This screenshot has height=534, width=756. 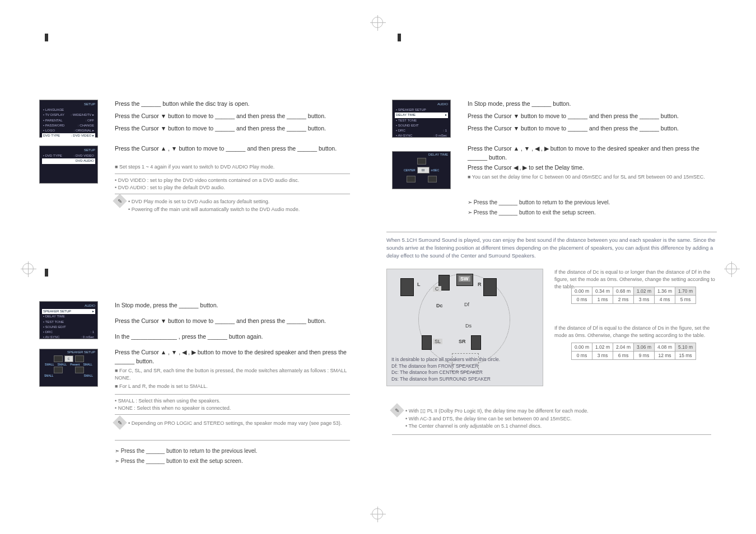 I want to click on step-r2: Press the Cursor ▼ button to move to ___…, so click(x=588, y=116).